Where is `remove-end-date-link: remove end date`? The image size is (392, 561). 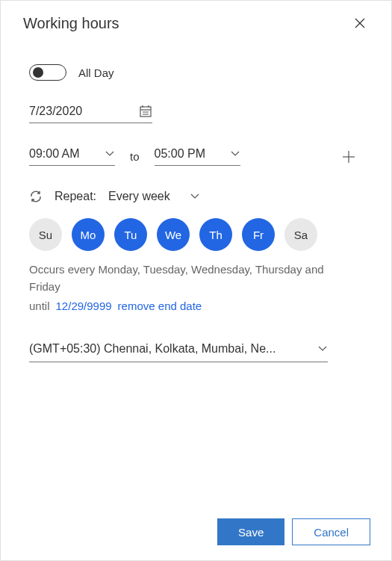 remove-end-date-link: remove end date is located at coordinates (160, 306).